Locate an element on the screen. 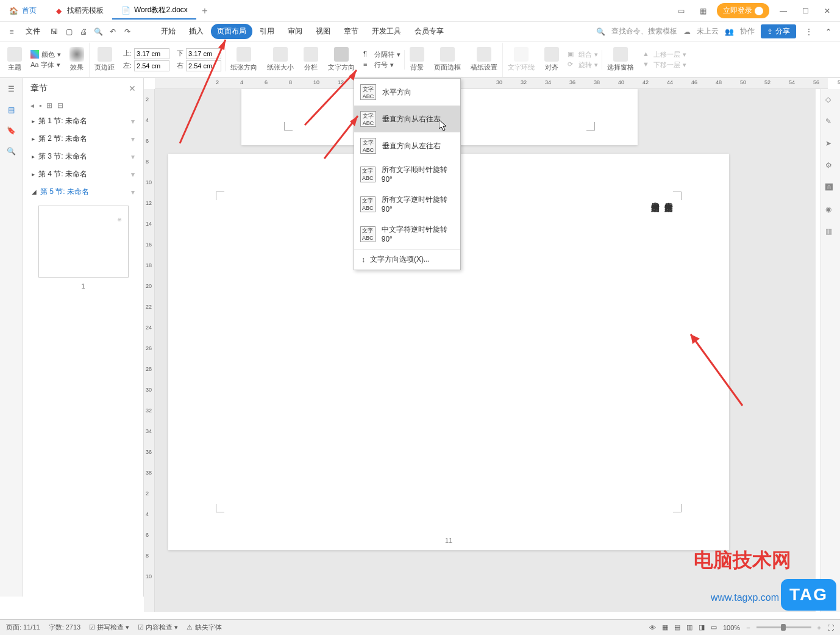 The width and height of the screenshot is (840, 635). dropdown-item: 文字ABC水平方向 is located at coordinates (407, 92).